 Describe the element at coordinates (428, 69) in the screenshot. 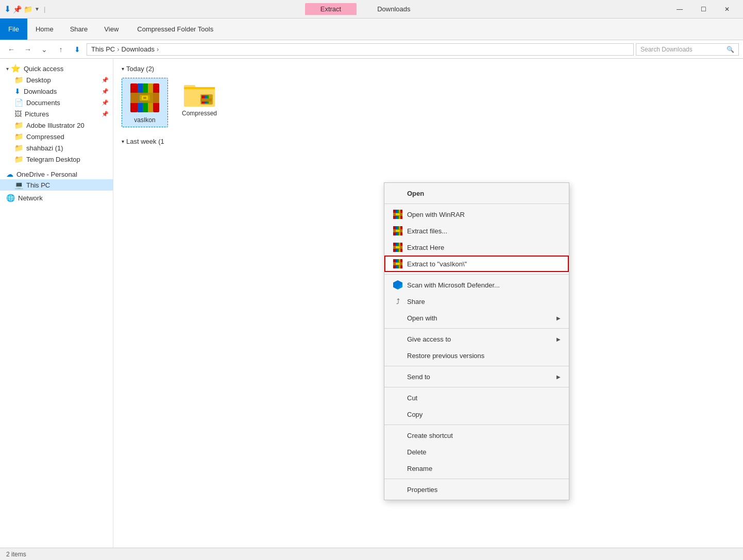

I see `today-section-header: ▾ Today (2)` at that location.